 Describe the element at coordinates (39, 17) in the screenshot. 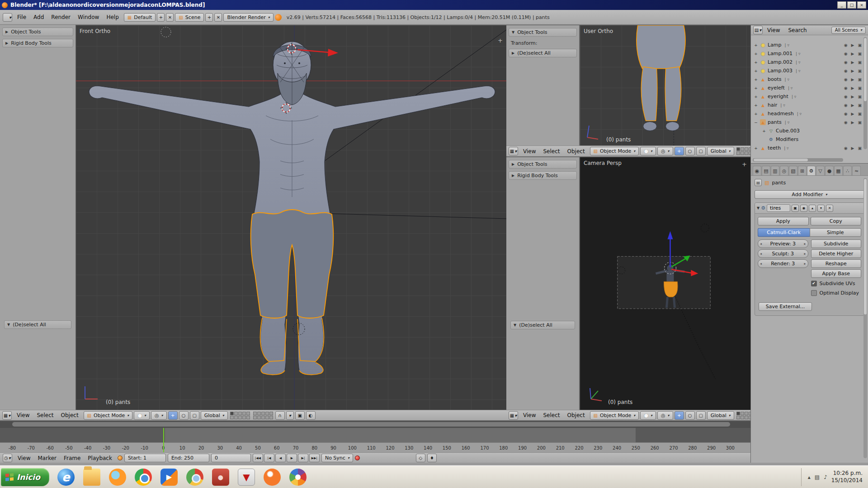

I see `menu-add: Add` at that location.